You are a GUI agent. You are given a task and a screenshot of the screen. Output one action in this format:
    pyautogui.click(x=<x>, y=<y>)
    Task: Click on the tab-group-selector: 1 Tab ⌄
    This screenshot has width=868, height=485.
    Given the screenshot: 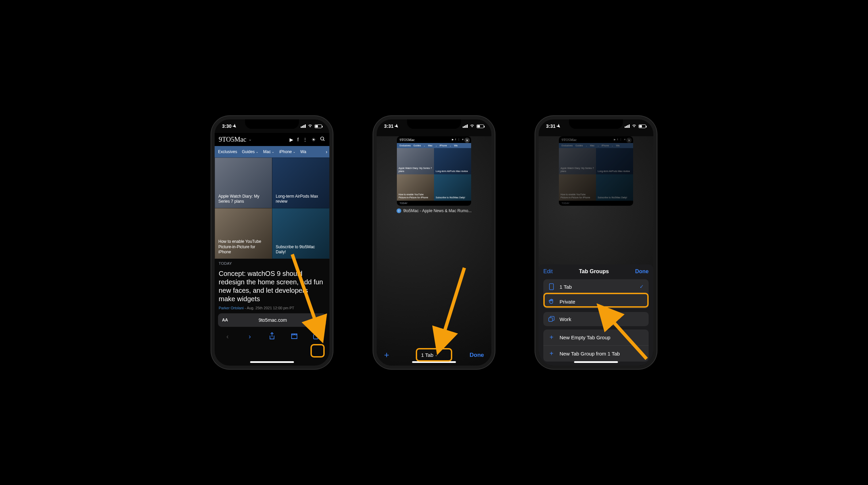 What is the action you would take?
    pyautogui.click(x=429, y=355)
    